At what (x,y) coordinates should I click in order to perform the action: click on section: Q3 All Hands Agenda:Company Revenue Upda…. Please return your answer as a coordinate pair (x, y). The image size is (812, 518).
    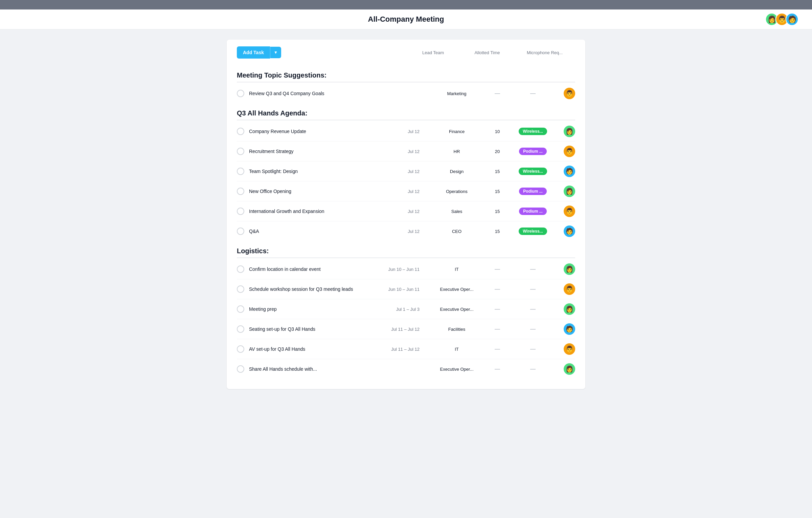
    Looking at the image, I should click on (406, 172).